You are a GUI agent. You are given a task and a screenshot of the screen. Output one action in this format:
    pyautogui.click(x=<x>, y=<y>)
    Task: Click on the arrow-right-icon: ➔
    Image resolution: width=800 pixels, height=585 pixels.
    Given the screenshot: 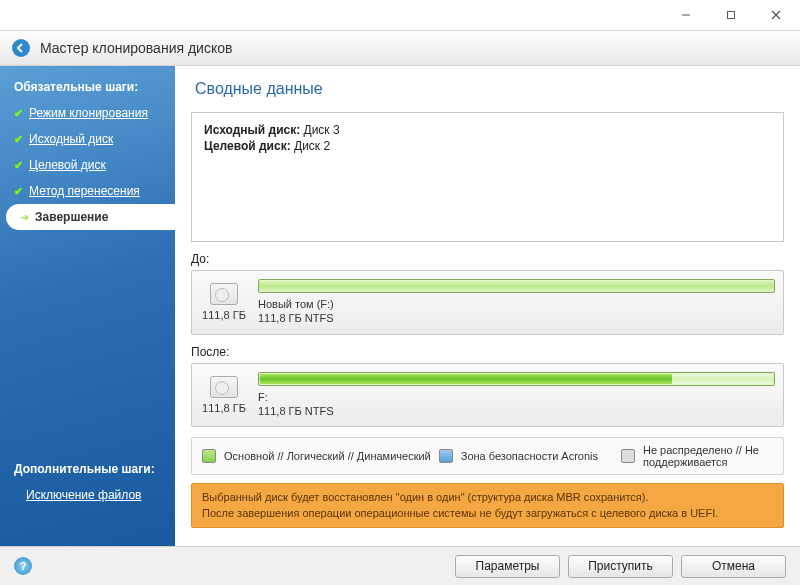 What is the action you would take?
    pyautogui.click(x=24, y=218)
    